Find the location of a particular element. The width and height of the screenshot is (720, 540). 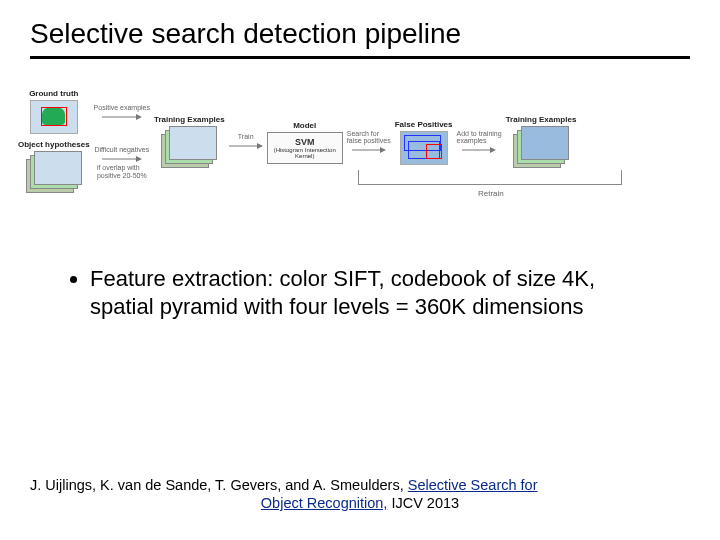

citation: J. Uijlings, K. van de Sande, T. Gevers,… is located at coordinates (360, 494).